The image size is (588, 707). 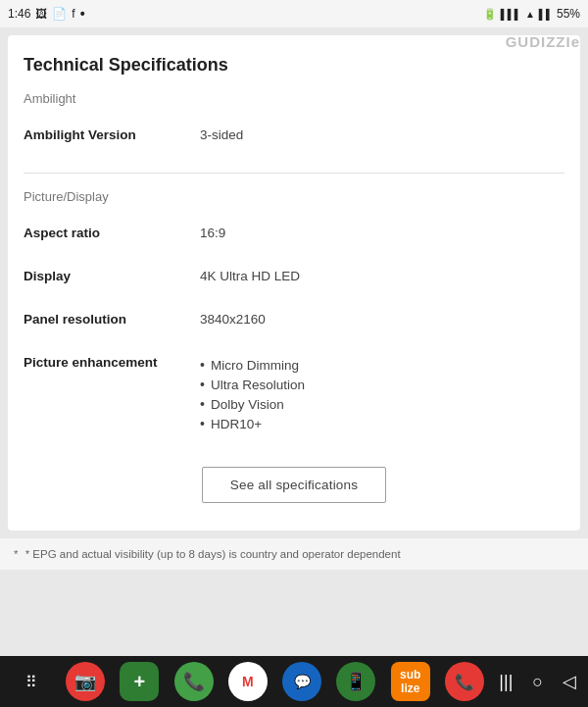 I want to click on facebook-icon: f, so click(x=73, y=14).